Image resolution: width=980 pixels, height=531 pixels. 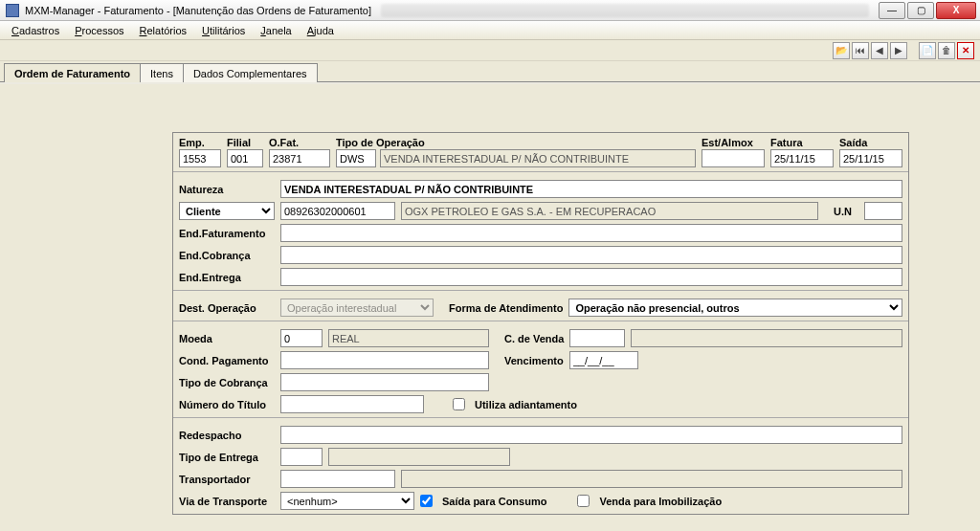 What do you see at coordinates (409, 339) in the screenshot?
I see `moeda-name-input` at bounding box center [409, 339].